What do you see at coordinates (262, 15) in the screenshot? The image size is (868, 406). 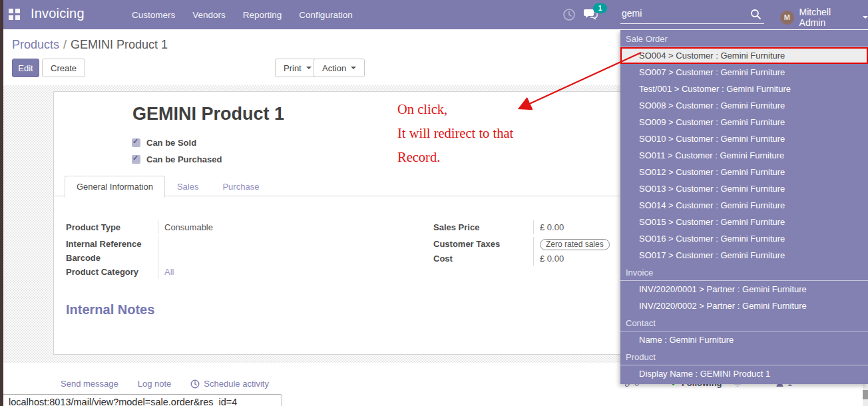 I see `nav-menu-reporting: Reporting` at bounding box center [262, 15].